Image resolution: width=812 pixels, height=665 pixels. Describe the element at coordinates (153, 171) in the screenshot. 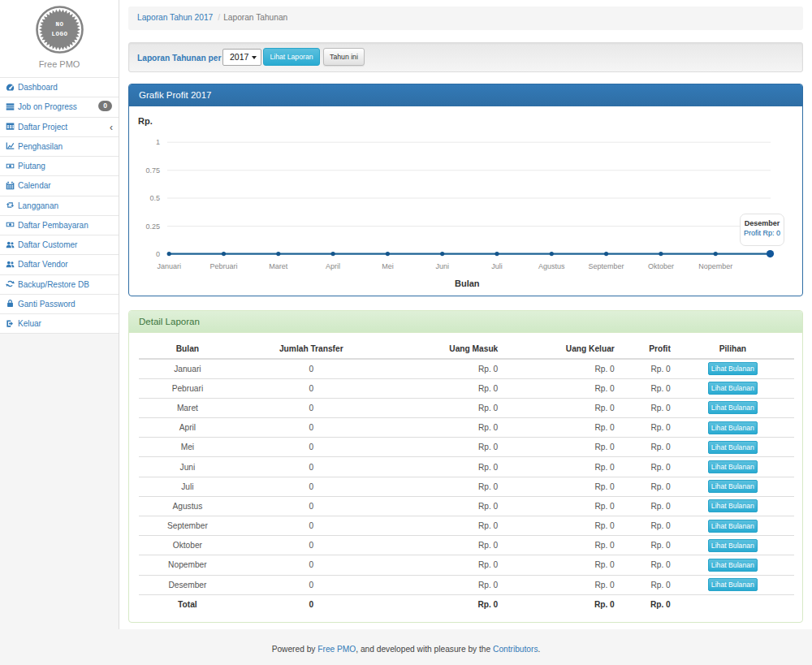

I see `svg-text: 0.75` at that location.